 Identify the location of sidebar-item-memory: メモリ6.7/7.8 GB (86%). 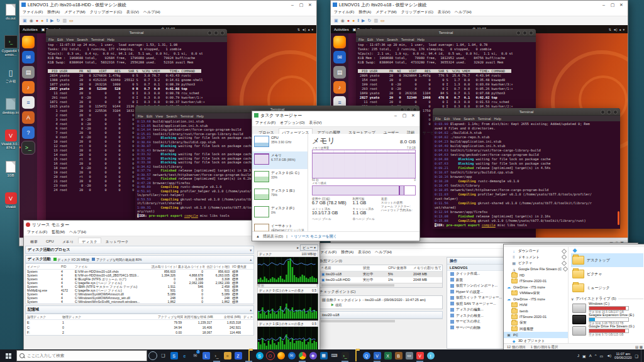
(280, 160).